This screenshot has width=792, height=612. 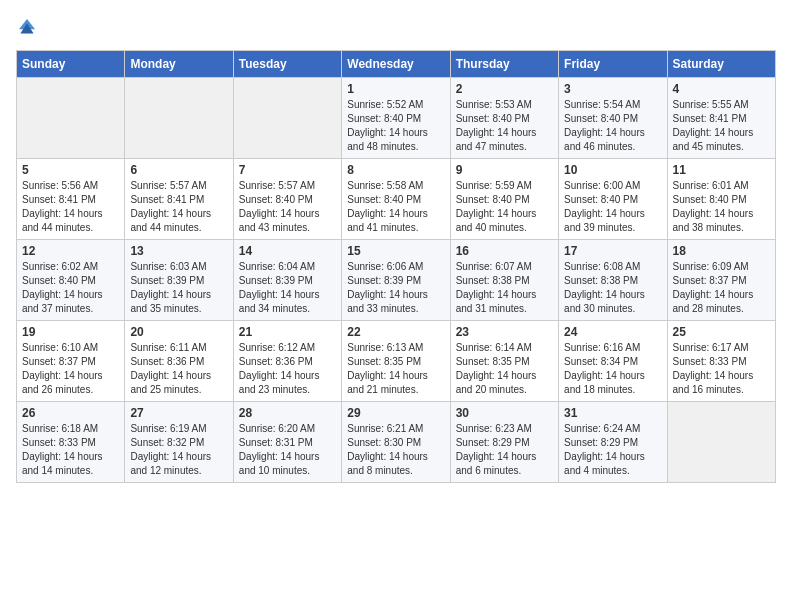 I want to click on calendar-header-row: SundayMondayTuesdayWednesdayThursdayFrid…, so click(x=396, y=64).